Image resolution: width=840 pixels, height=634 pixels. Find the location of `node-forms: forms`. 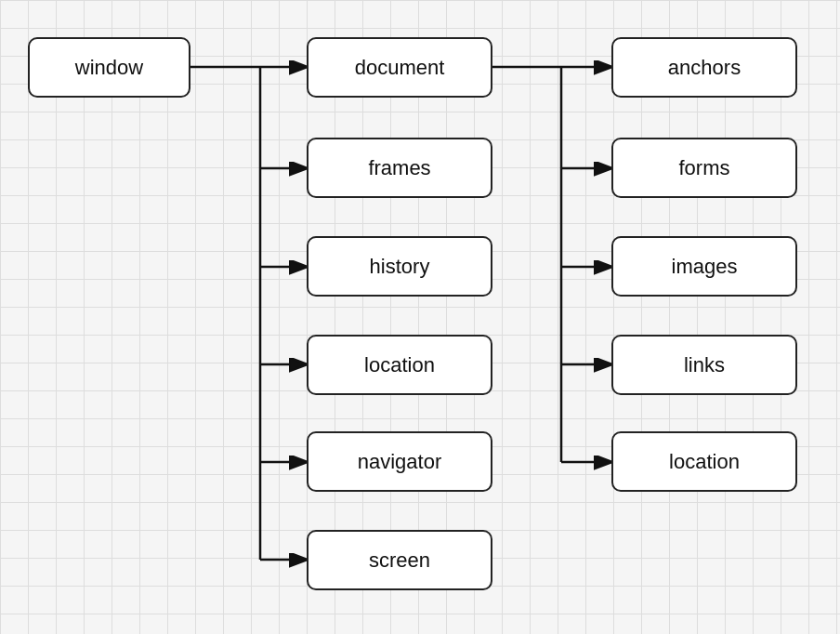

node-forms: forms is located at coordinates (704, 167).